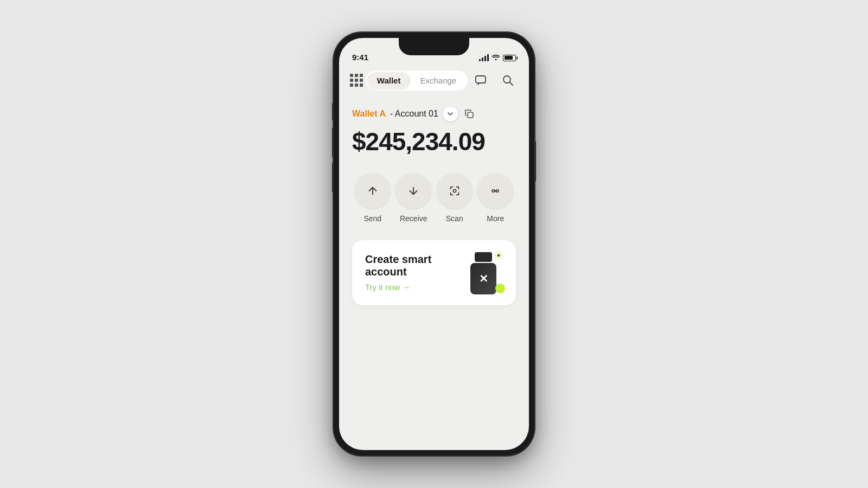 Image resolution: width=868 pixels, height=488 pixels. Describe the element at coordinates (455, 198) in the screenshot. I see `scan-button: Scan` at that location.